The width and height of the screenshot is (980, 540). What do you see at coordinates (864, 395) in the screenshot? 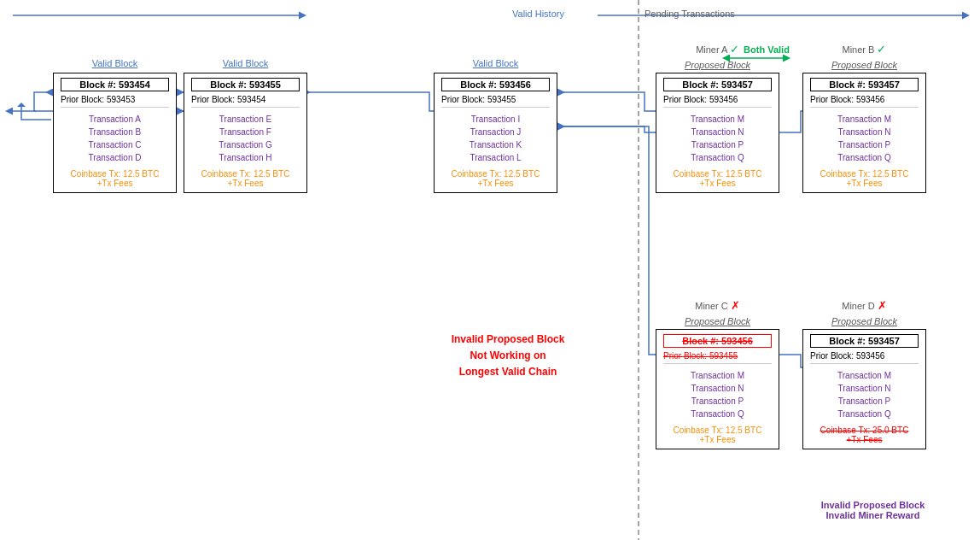
I see `block7-transactions: Transaction MTransaction NTransaction PT…` at bounding box center [864, 395].